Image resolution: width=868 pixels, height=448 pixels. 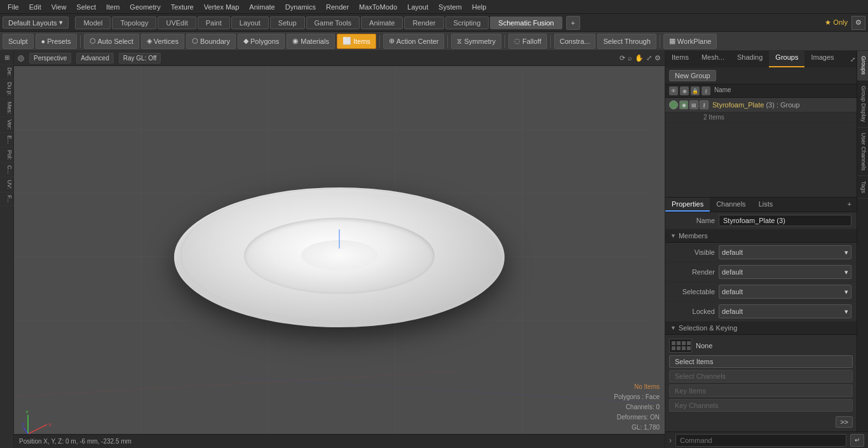 What do you see at coordinates (7, 58) in the screenshot?
I see `left-expand-icon: ⊞` at bounding box center [7, 58].